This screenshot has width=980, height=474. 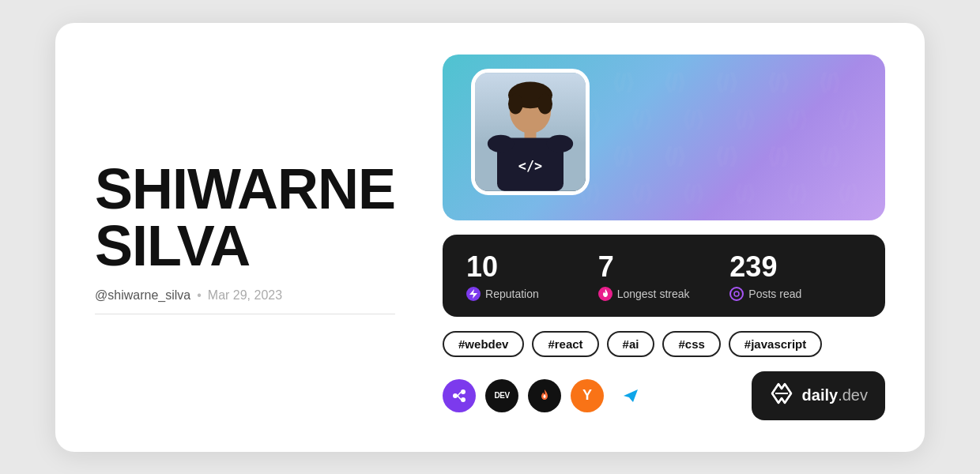 What do you see at coordinates (530, 132) in the screenshot?
I see `avatar-container: </>` at bounding box center [530, 132].